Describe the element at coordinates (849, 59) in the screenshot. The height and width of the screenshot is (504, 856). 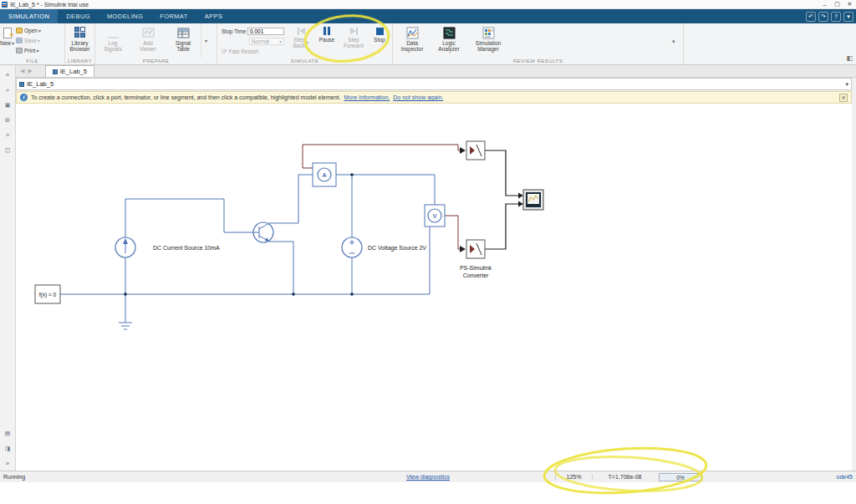
I see `property-inspector-icon: ◧` at that location.